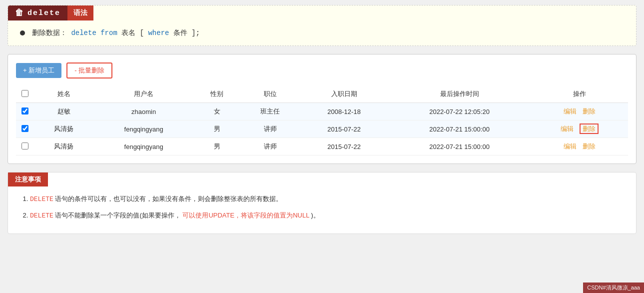 This screenshot has height=293, width=644. Describe the element at coordinates (614, 288) in the screenshot. I see `watermark: CSDN#清风微凉_aaa` at that location.